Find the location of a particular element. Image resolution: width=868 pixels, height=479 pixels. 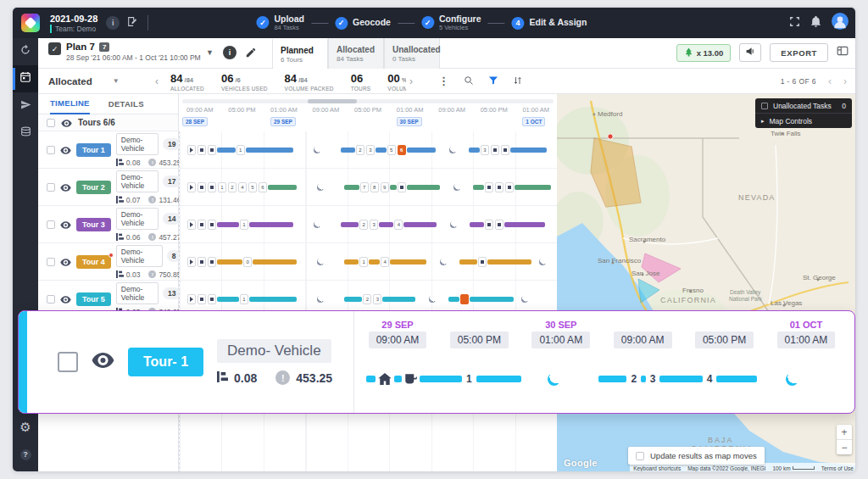

highlighted-stop-chip: 6 is located at coordinates (402, 150).